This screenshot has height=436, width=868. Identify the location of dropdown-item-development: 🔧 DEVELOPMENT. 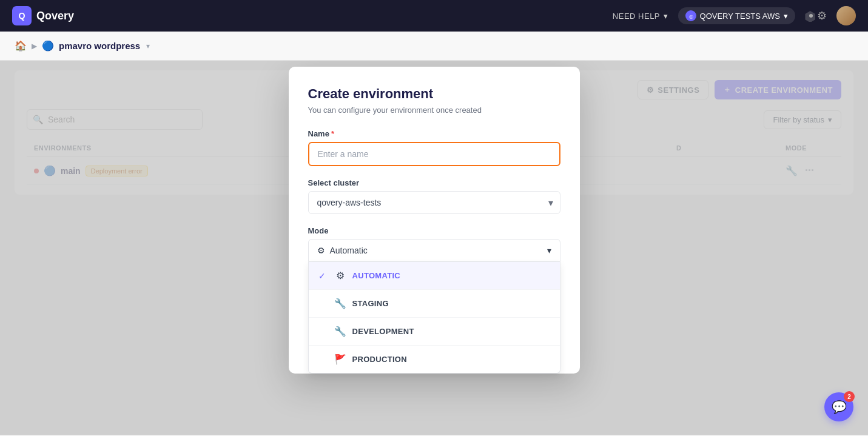
(434, 332).